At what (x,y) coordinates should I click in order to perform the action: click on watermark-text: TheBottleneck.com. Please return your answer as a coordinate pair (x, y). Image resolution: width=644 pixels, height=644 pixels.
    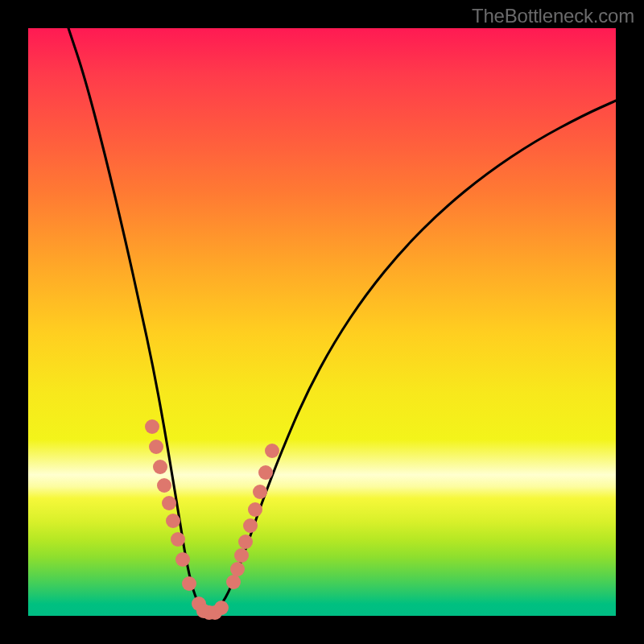
    Looking at the image, I should click on (553, 16).